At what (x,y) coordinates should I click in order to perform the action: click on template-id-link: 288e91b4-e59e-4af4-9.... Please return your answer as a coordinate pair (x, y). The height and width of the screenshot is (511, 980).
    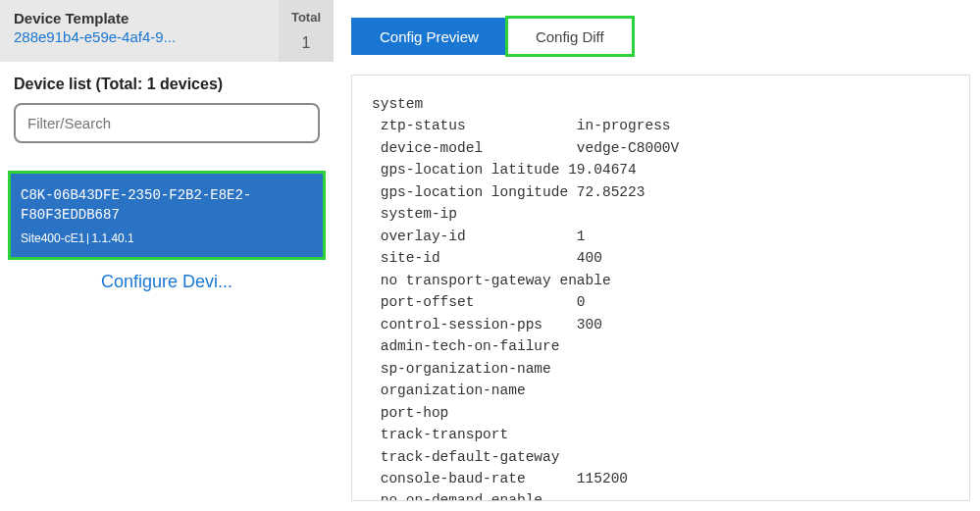
    Looking at the image, I should click on (127, 37).